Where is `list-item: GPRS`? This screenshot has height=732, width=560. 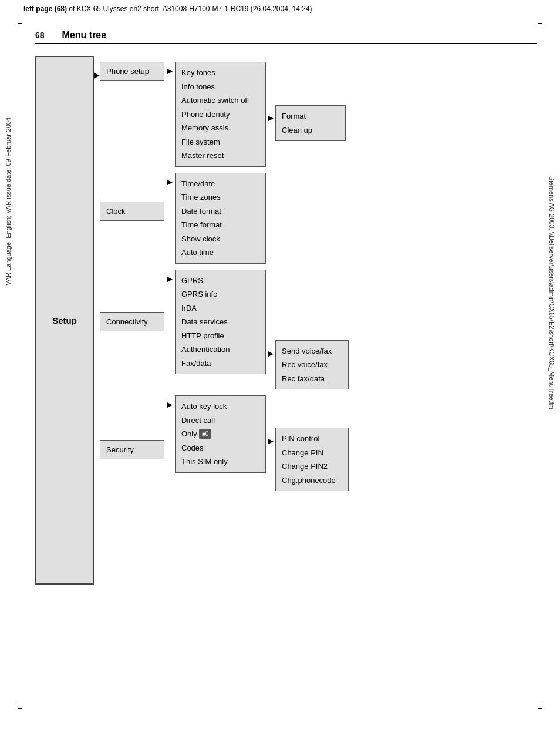 list-item: GPRS is located at coordinates (221, 281).